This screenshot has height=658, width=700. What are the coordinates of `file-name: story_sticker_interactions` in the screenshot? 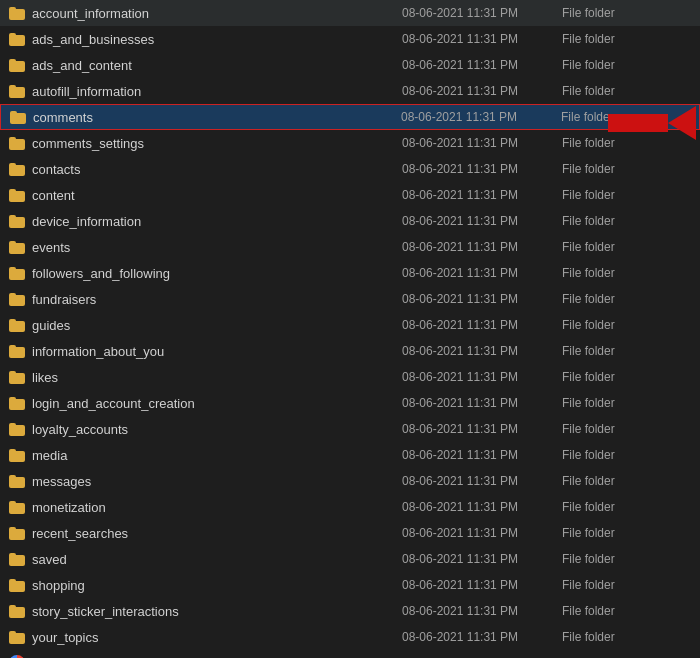 It's located at (217, 612).